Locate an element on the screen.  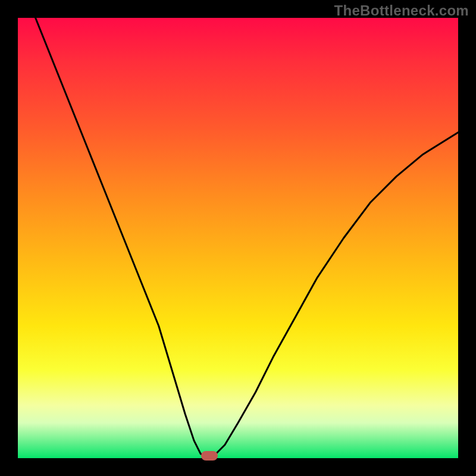
min-marker is located at coordinates (209, 456).